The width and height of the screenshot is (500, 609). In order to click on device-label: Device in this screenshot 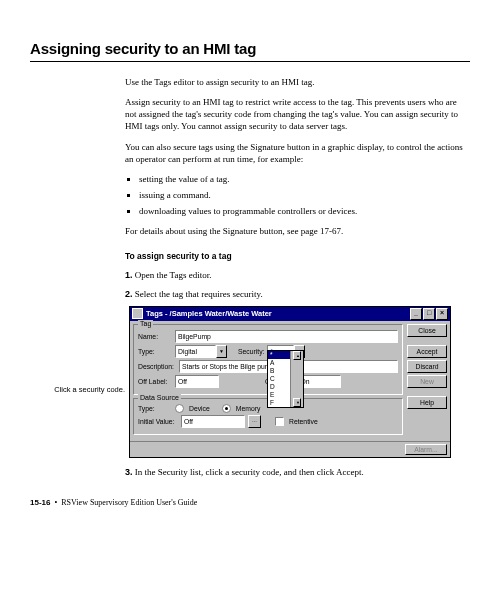, I will do `click(200, 408)`.